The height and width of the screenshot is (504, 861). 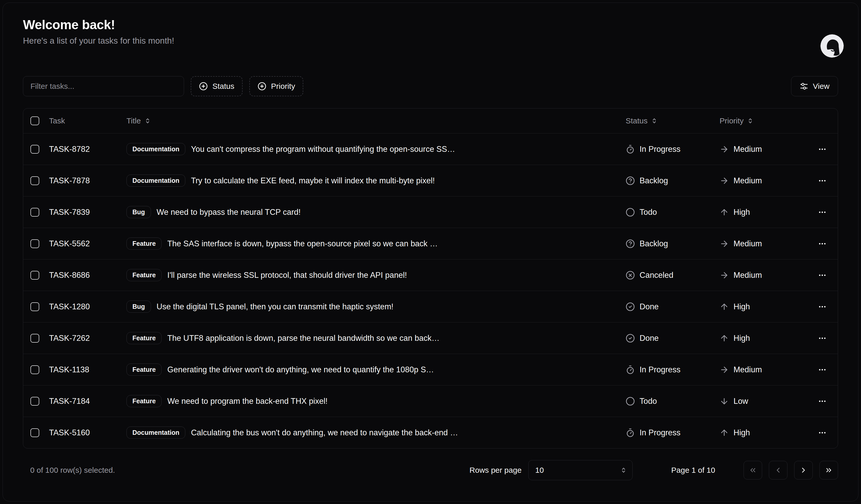 I want to click on rows-per-page-select: 10, so click(x=580, y=470).